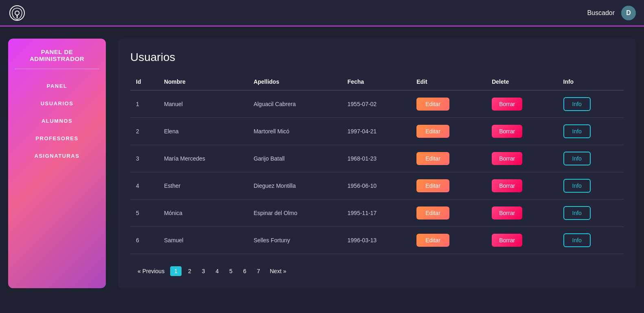 The width and height of the screenshot is (644, 313). I want to click on sidebar: PANEL DE ADMINISTRADOR PANEL USUARIOS AL…, so click(57, 163).